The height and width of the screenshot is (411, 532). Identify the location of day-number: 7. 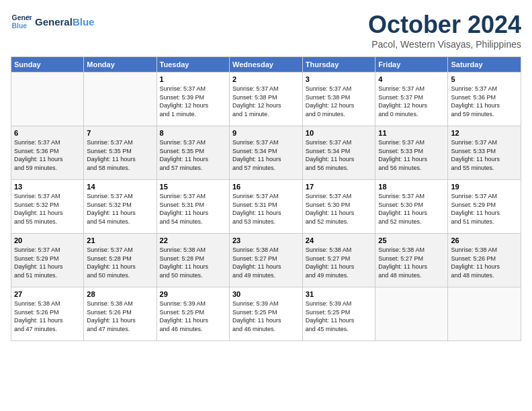
(120, 133).